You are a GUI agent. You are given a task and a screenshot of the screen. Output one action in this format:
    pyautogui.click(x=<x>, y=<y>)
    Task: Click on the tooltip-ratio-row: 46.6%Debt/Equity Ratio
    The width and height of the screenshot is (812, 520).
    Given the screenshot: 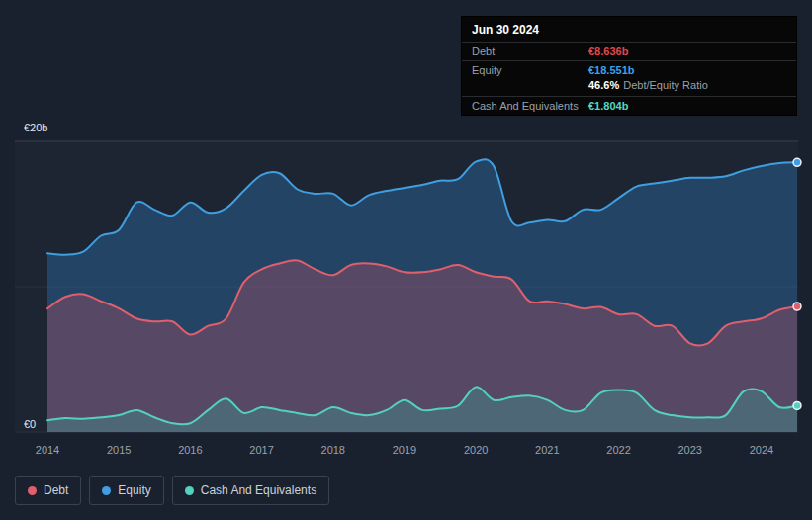 What is the action you would take?
    pyautogui.click(x=629, y=88)
    